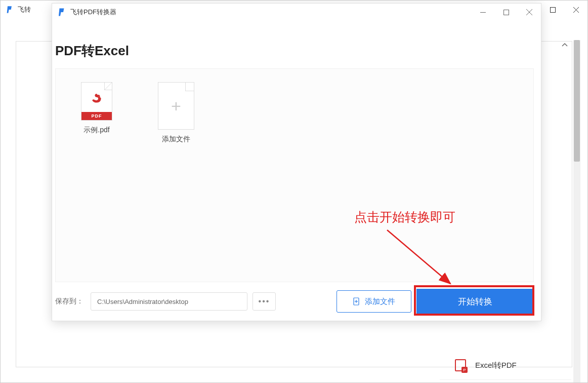 This screenshot has height=383, width=588. I want to click on outer-close-icon, so click(576, 10).